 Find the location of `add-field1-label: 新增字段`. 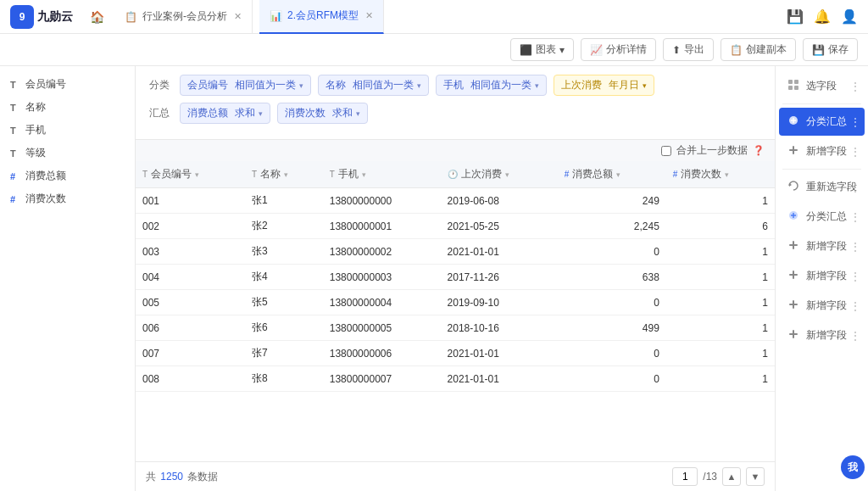

add-field1-label: 新增字段 is located at coordinates (826, 151).